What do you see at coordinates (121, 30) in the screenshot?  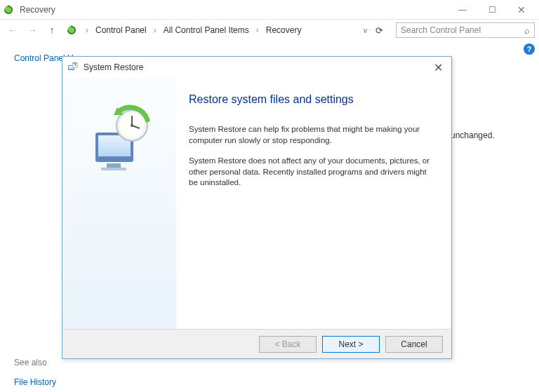 I see `breadcrumb-control-panel: Control Panel` at bounding box center [121, 30].